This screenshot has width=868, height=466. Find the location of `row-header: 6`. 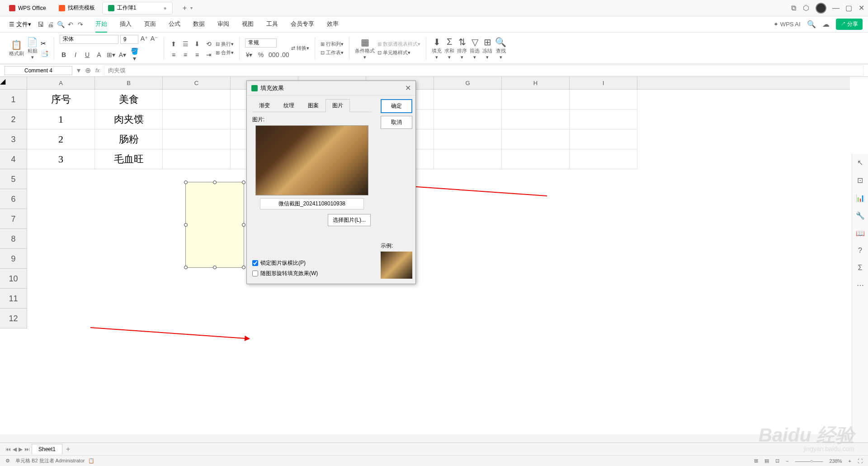

row-header: 6 is located at coordinates (14, 199).